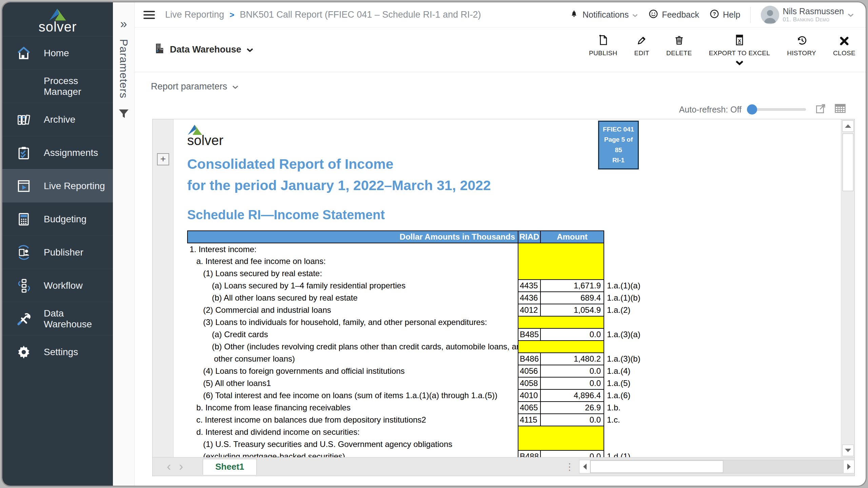 The width and height of the screenshot is (868, 488). What do you see at coordinates (641, 432) in the screenshot?
I see `line-reference` at bounding box center [641, 432].